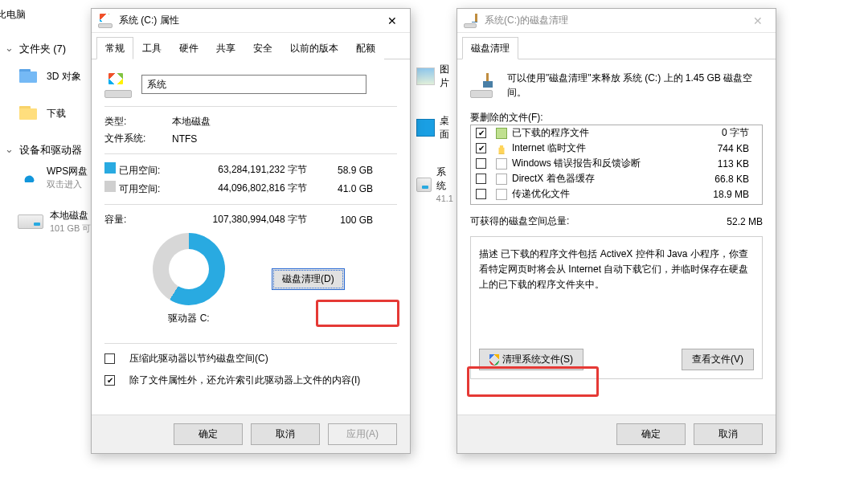 Image resolution: width=868 pixels, height=482 pixels. What do you see at coordinates (426, 76) in the screenshot?
I see `picture-icon` at bounding box center [426, 76].